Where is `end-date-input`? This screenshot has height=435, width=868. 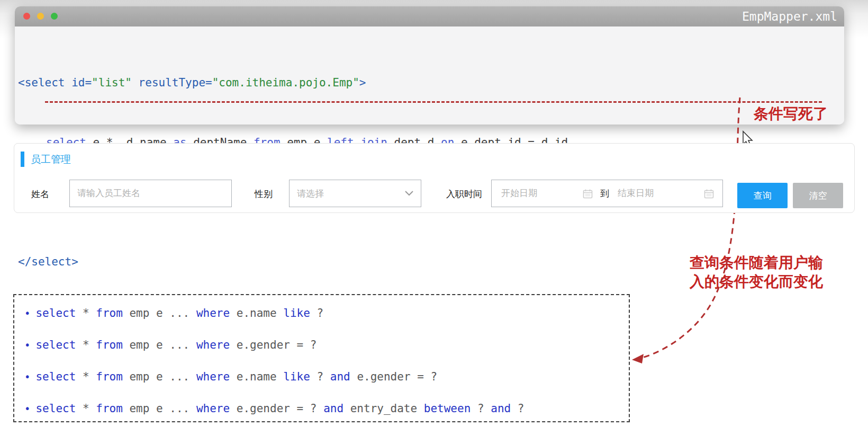 end-date-input is located at coordinates (657, 193).